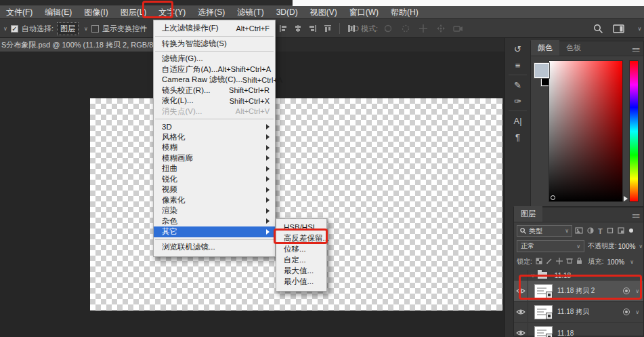 This screenshot has height=337, width=644. Describe the element at coordinates (405, 12) in the screenshot. I see `menubar-item-帮助: 帮助(H)` at that location.